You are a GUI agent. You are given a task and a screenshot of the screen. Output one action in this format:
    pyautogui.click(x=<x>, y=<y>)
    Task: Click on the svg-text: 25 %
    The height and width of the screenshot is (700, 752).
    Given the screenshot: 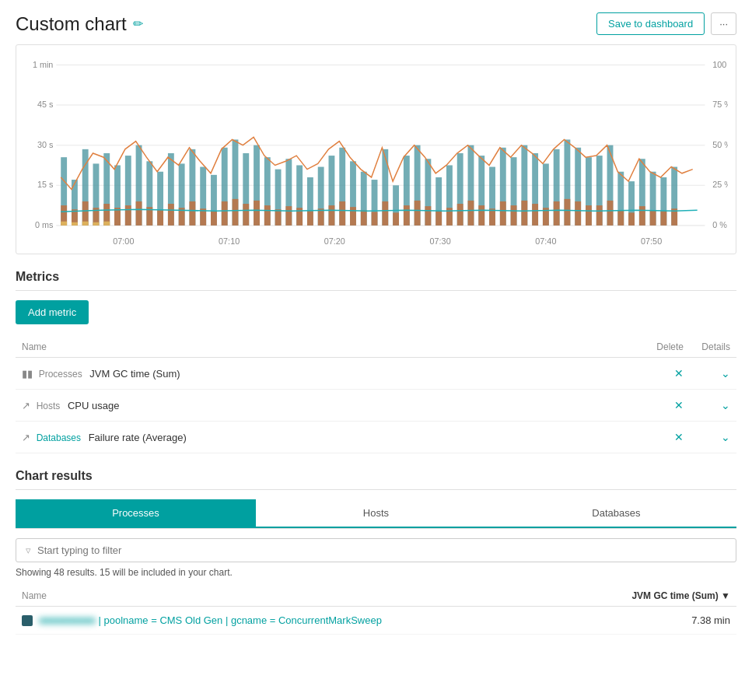 What is the action you would take?
    pyautogui.click(x=720, y=184)
    